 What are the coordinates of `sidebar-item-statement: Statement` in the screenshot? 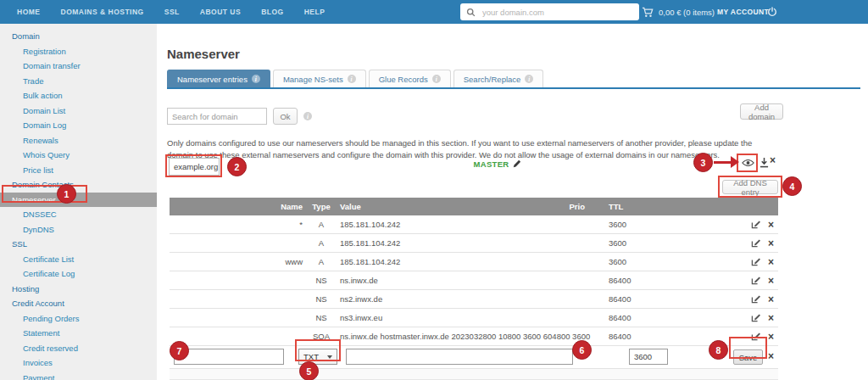 It's located at (78, 333).